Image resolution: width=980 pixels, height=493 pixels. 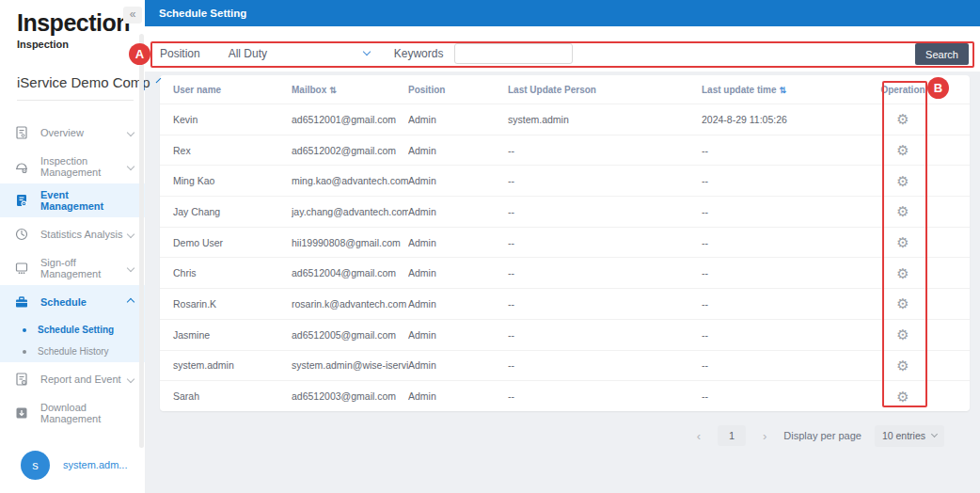 I want to click on table-row: system.admin system.admin@wise-iservice.…, so click(x=564, y=365).